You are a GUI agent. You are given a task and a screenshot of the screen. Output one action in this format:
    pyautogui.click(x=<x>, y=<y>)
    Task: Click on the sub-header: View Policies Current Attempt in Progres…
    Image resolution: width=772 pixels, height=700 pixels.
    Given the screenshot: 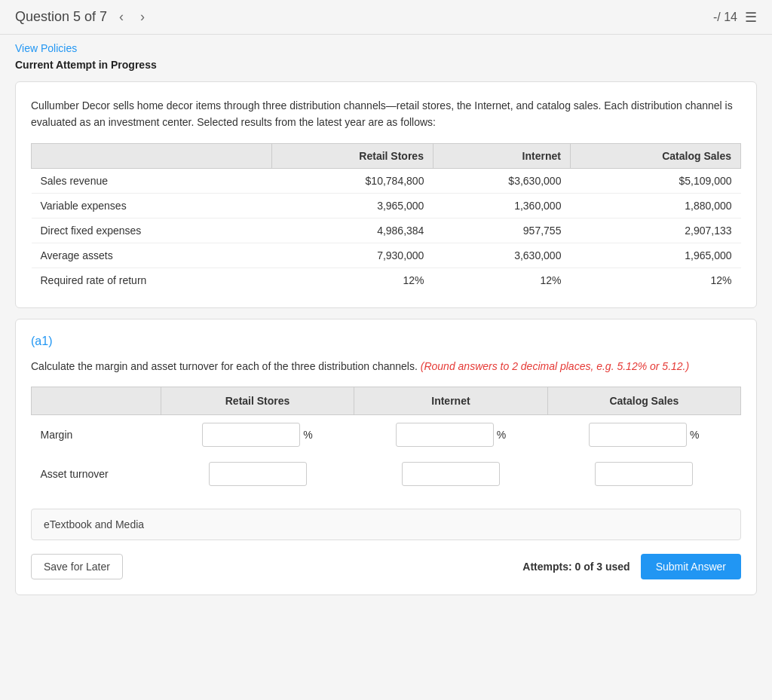 What is the action you would take?
    pyautogui.click(x=386, y=54)
    